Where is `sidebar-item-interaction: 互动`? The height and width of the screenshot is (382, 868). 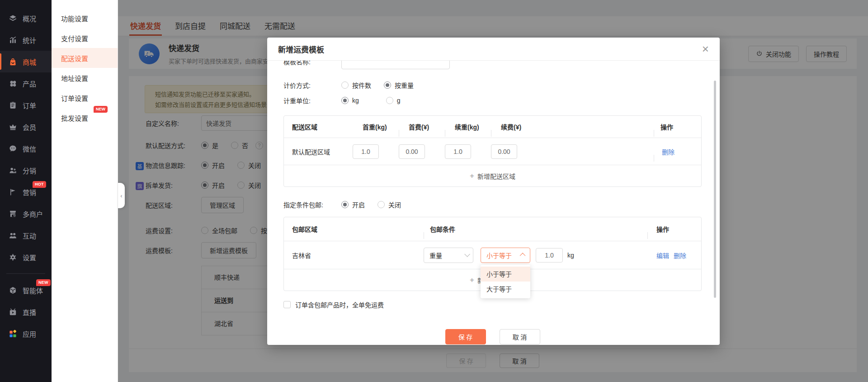
sidebar-item-interaction: 互动 is located at coordinates (26, 235).